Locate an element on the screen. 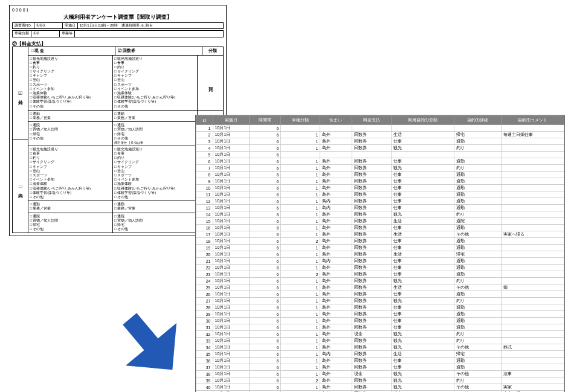 The height and width of the screenshot is (392, 571). table-cell: その他 is located at coordinates (477, 374).